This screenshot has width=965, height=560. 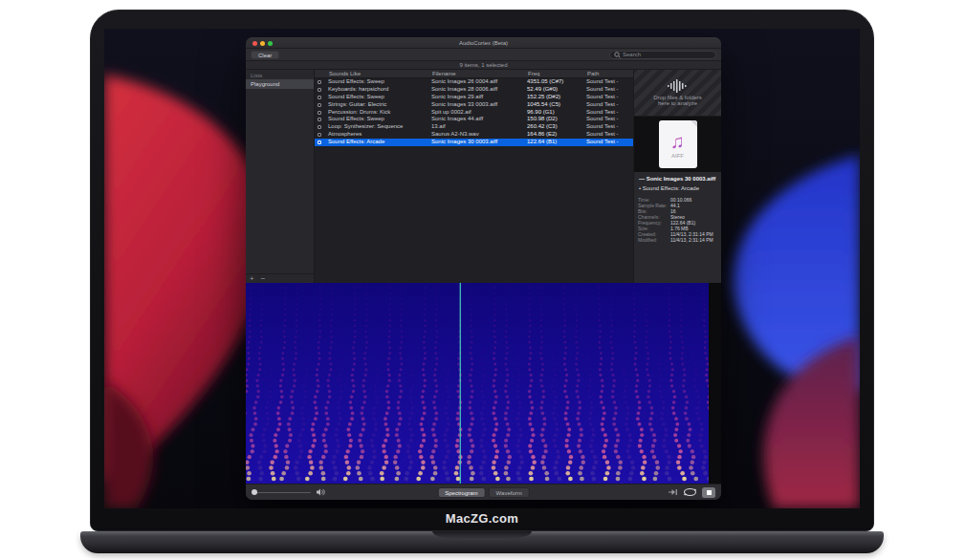 What do you see at coordinates (482, 520) in the screenshot?
I see `watermark: MacZG.com` at bounding box center [482, 520].